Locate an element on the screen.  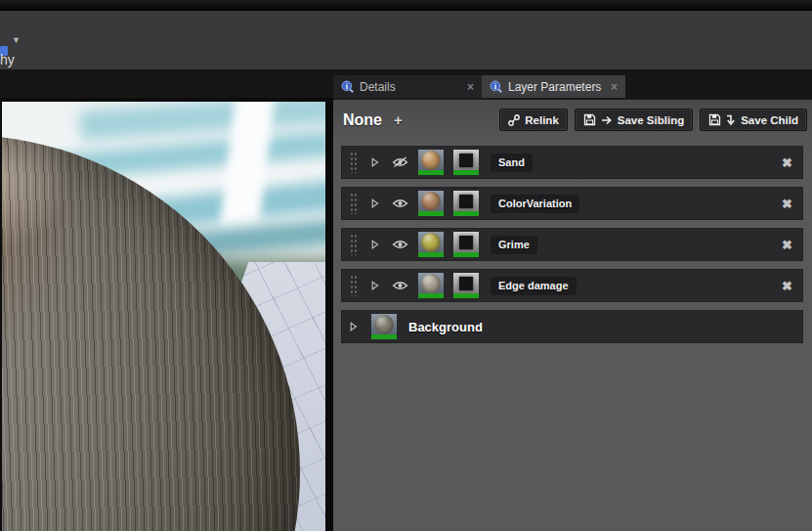
add-layer-button: + is located at coordinates (399, 119).